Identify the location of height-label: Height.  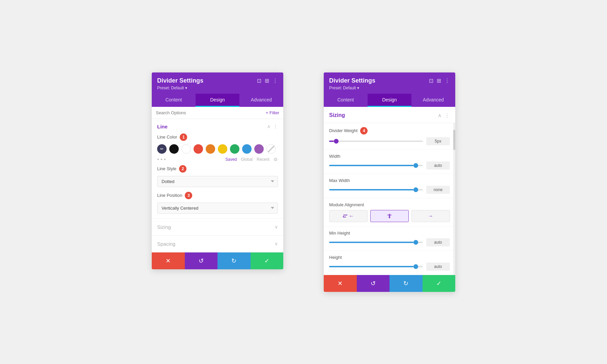
(336, 257).